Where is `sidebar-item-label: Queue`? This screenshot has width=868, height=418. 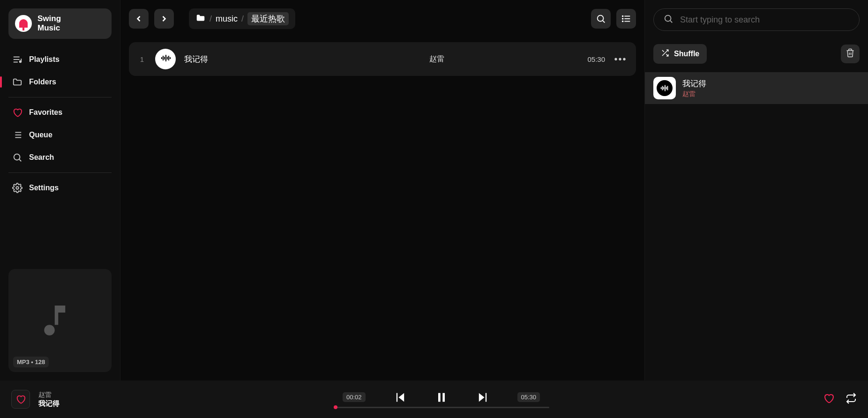 sidebar-item-label: Queue is located at coordinates (41, 135).